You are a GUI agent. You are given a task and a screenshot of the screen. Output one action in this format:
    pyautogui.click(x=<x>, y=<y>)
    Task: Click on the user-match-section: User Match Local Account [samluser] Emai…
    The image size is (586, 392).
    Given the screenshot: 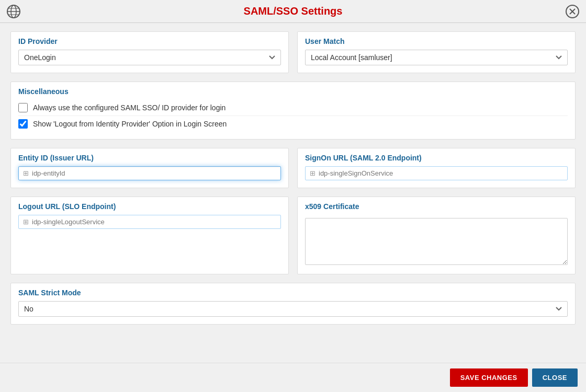 What is the action you would take?
    pyautogui.click(x=436, y=52)
    